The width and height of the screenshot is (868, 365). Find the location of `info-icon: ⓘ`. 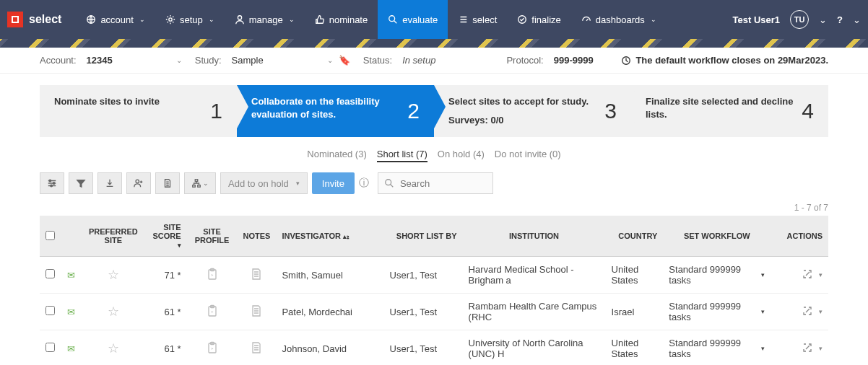

info-icon: ⓘ is located at coordinates (364, 183).